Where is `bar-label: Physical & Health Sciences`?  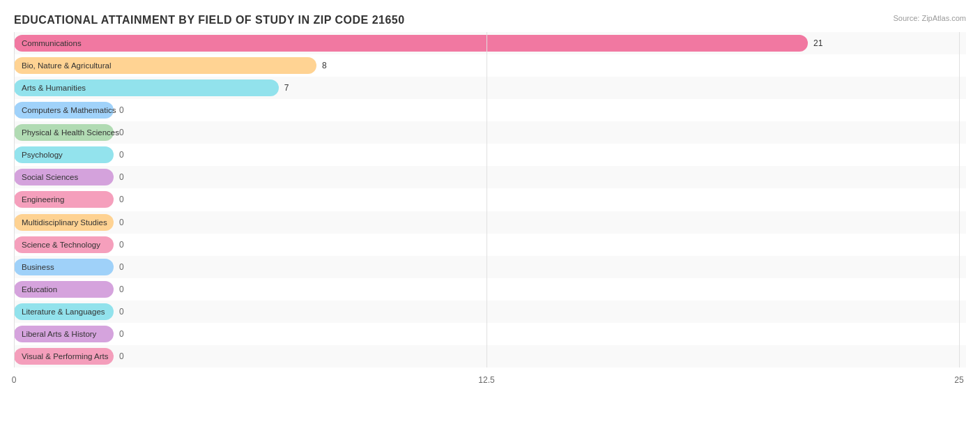 bar-label: Physical & Health Sciences is located at coordinates (70, 132).